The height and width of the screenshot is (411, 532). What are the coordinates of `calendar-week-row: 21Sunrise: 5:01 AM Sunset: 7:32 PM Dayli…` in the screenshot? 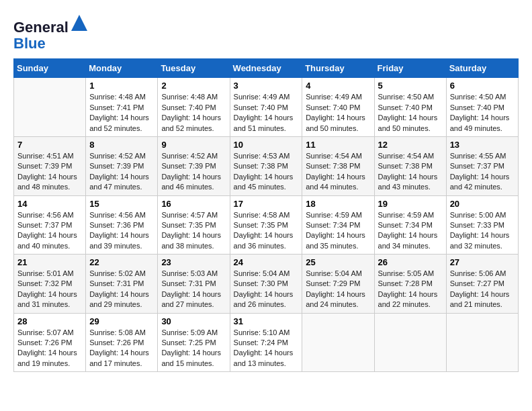 It's located at (266, 284).